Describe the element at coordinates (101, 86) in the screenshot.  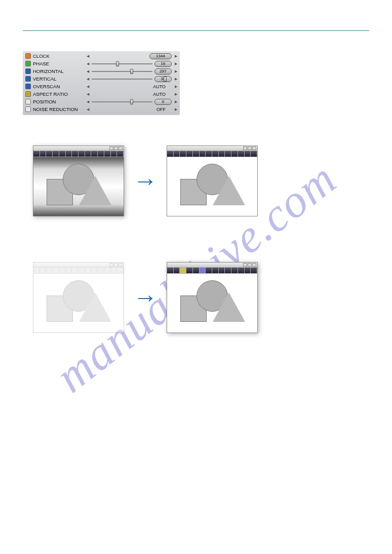
I see `osd-row-overscan: OVERSCAN◀AUTO▶` at that location.